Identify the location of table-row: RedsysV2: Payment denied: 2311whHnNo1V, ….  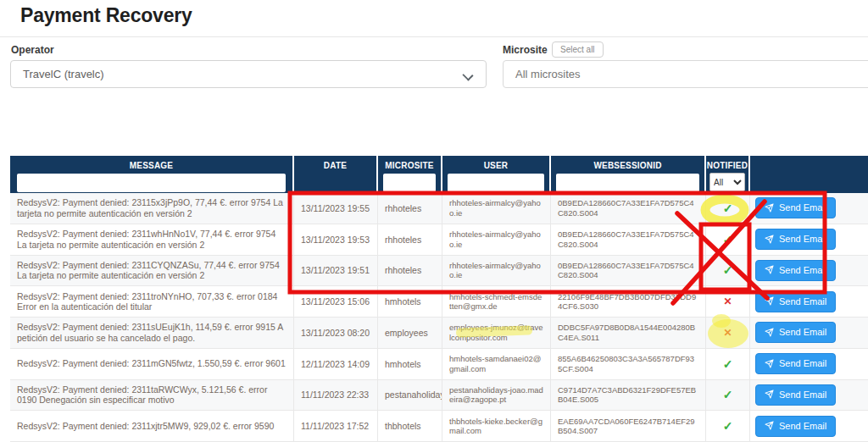
(439, 240).